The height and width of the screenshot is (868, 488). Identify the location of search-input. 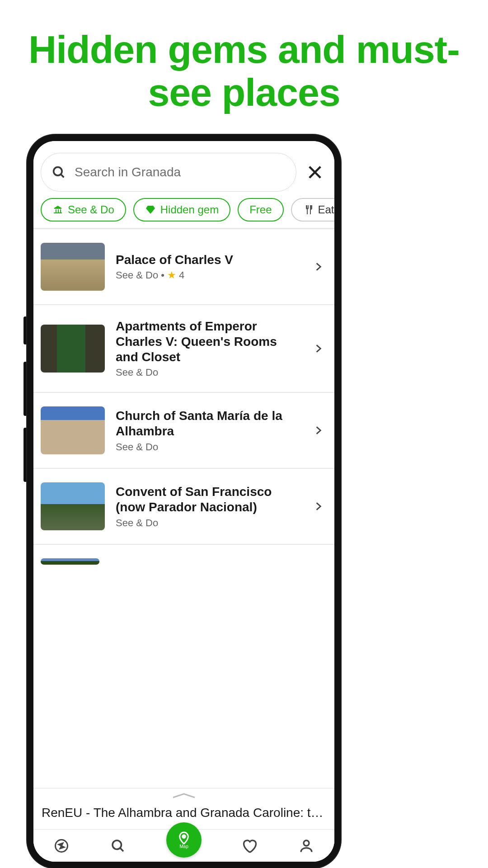
(180, 172).